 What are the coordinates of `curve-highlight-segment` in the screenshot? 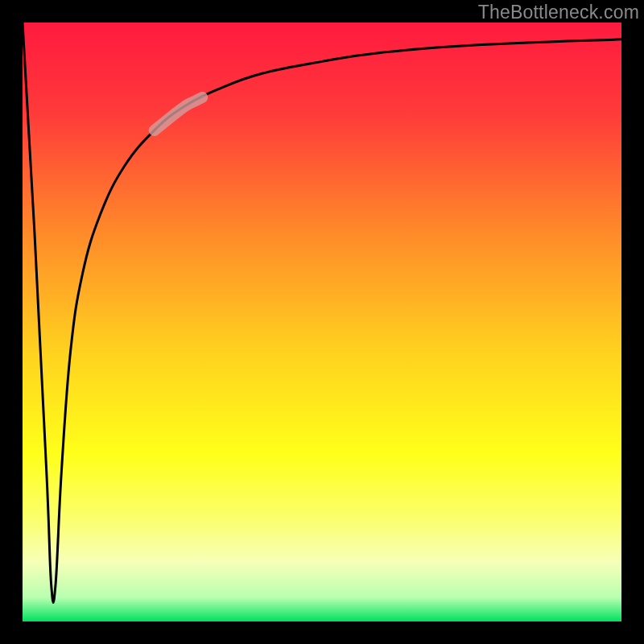 It's located at (179, 114).